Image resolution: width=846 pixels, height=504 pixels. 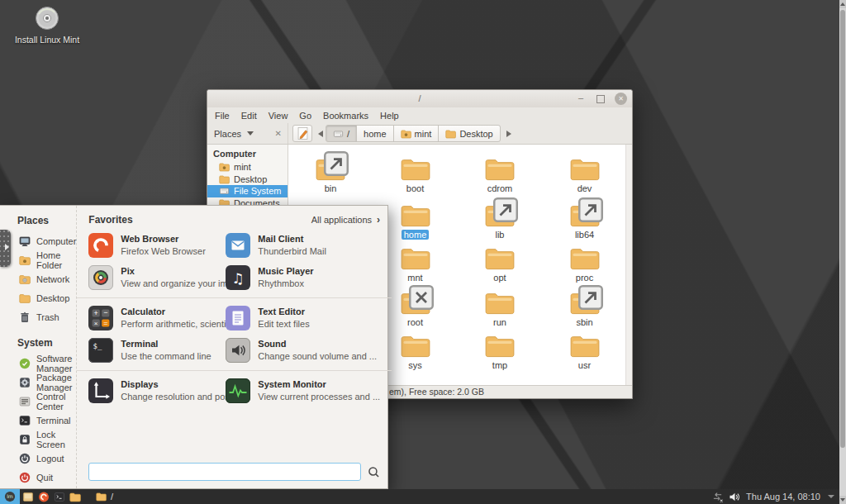 What do you see at coordinates (38, 478) in the screenshot?
I see `menu-item-quit: Quit` at bounding box center [38, 478].